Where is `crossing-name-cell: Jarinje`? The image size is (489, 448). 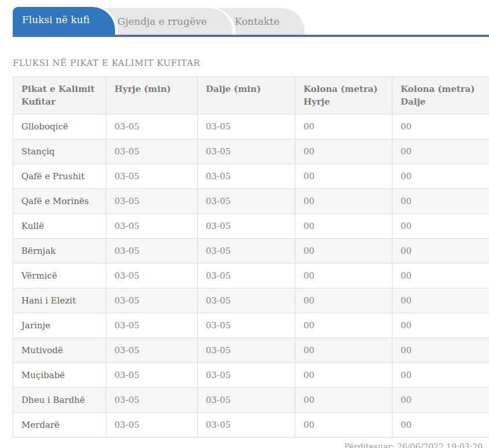 crossing-name-cell: Jarinje is located at coordinates (60, 326).